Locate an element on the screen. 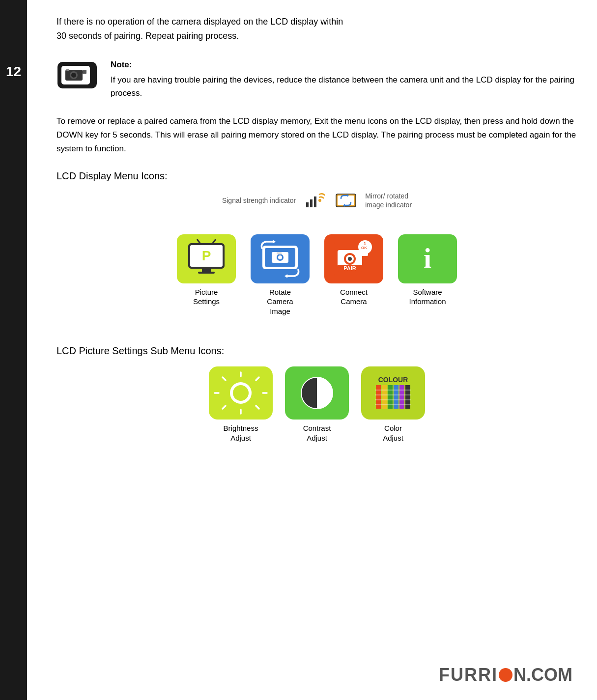 This screenshot has height=700, width=597. picture-settings-label: PictureSettings is located at coordinates (206, 297).